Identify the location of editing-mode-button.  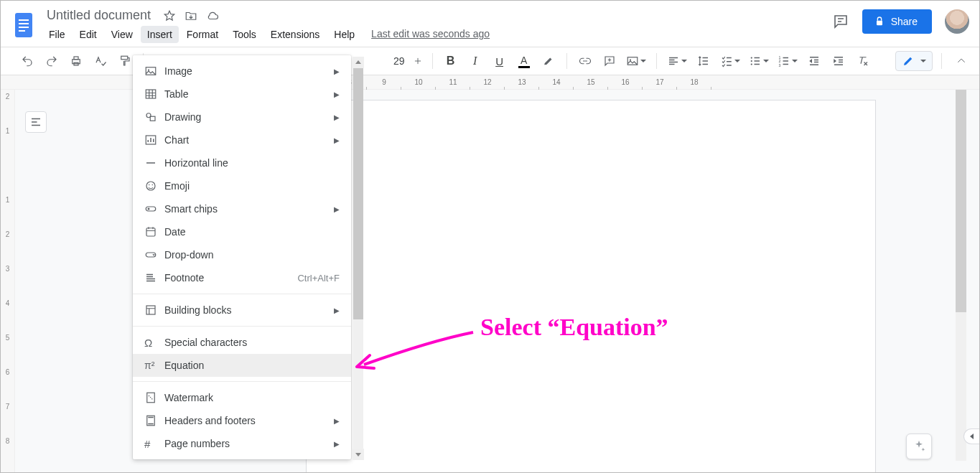
(914, 61).